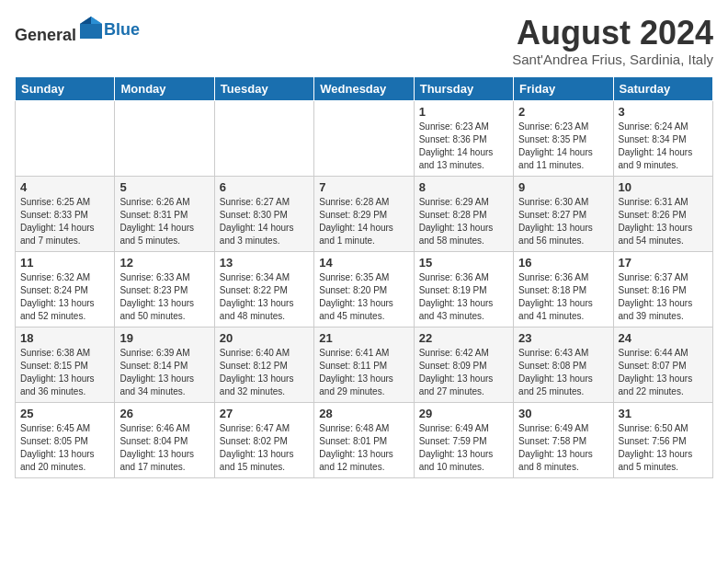  What do you see at coordinates (463, 263) in the screenshot?
I see `day-number: 15` at bounding box center [463, 263].